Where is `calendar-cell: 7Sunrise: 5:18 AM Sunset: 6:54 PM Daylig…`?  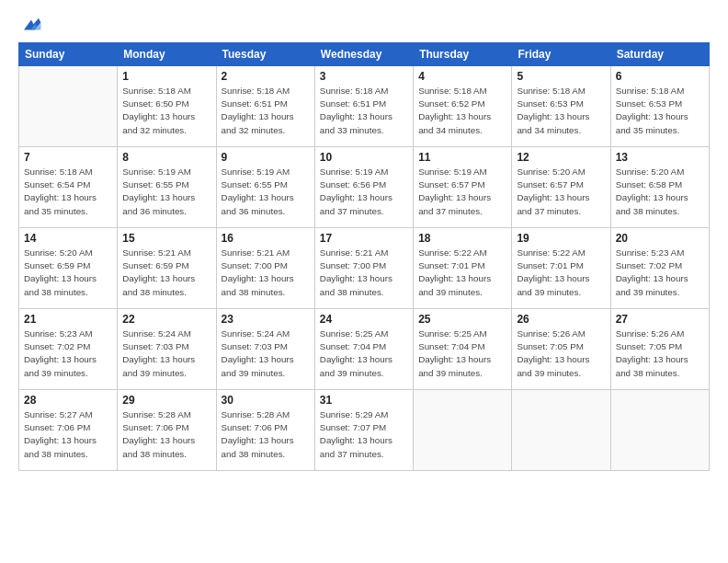 calendar-cell: 7Sunrise: 5:18 AM Sunset: 6:54 PM Daylig… is located at coordinates (68, 188).